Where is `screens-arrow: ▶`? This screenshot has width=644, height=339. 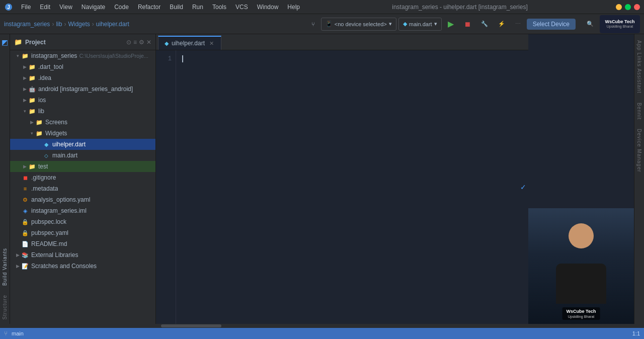 screens-arrow: ▶ is located at coordinates (32, 122).